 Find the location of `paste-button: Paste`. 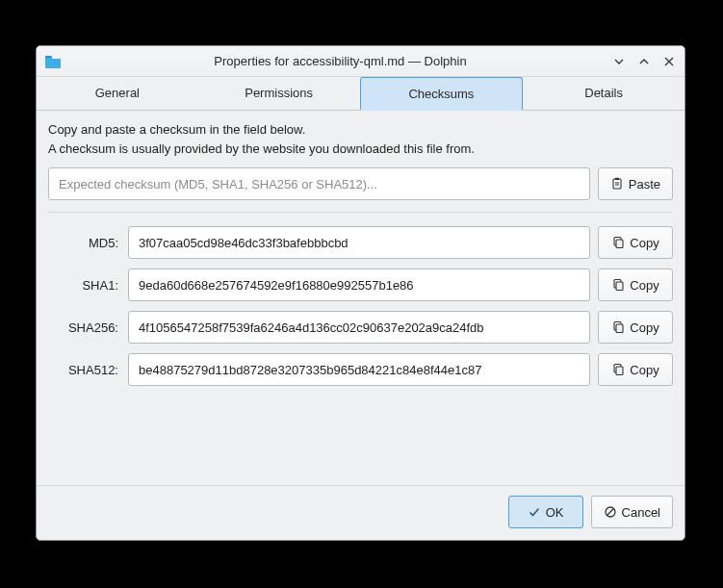

paste-button: Paste is located at coordinates (635, 184).